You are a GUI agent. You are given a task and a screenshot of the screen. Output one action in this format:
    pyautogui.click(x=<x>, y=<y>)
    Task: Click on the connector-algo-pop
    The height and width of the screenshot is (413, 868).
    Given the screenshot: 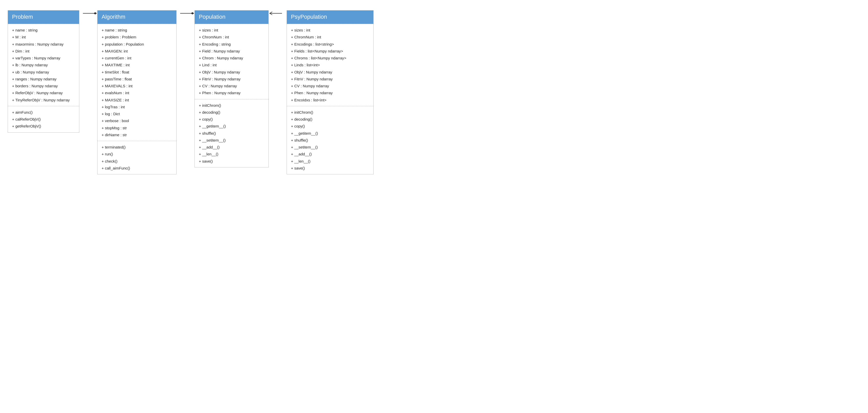 What is the action you would take?
    pyautogui.click(x=185, y=13)
    